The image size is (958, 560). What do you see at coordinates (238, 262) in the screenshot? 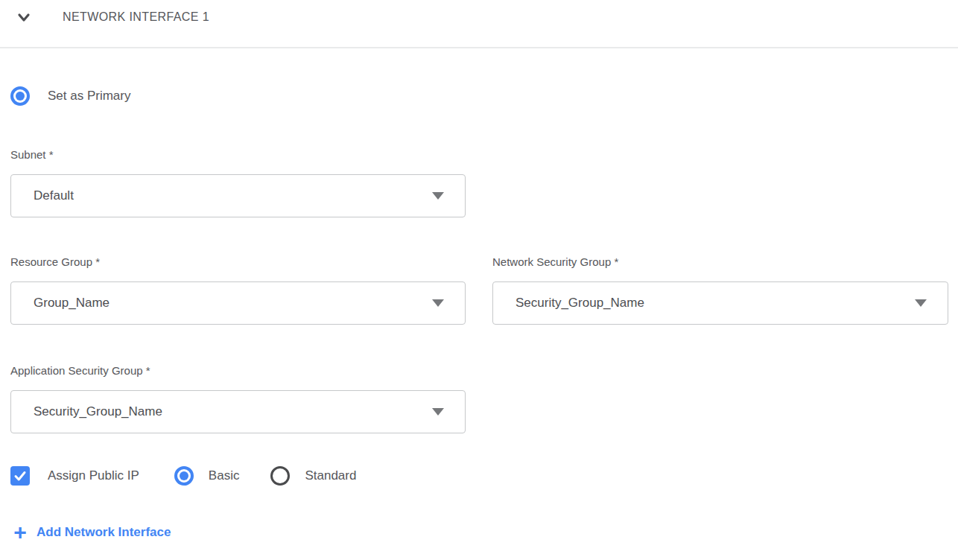
I see `resource-group-label: Resource Group *` at bounding box center [238, 262].